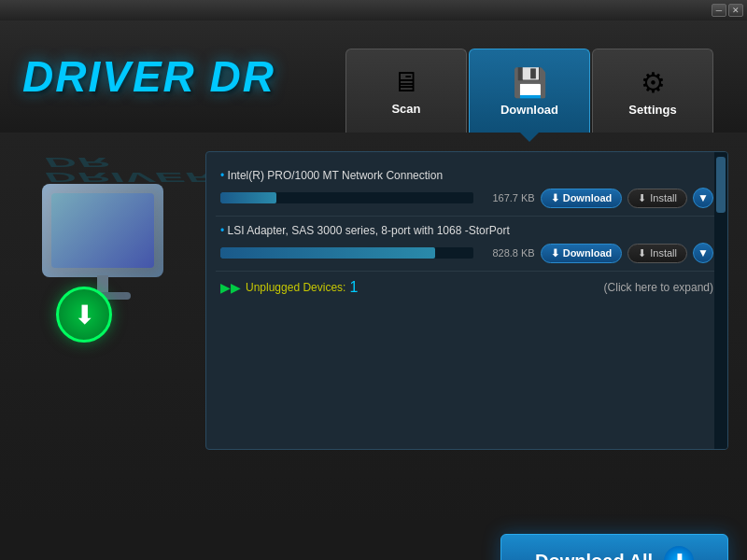  Describe the element at coordinates (149, 77) in the screenshot. I see `logo-text: DRIVER DR` at that location.